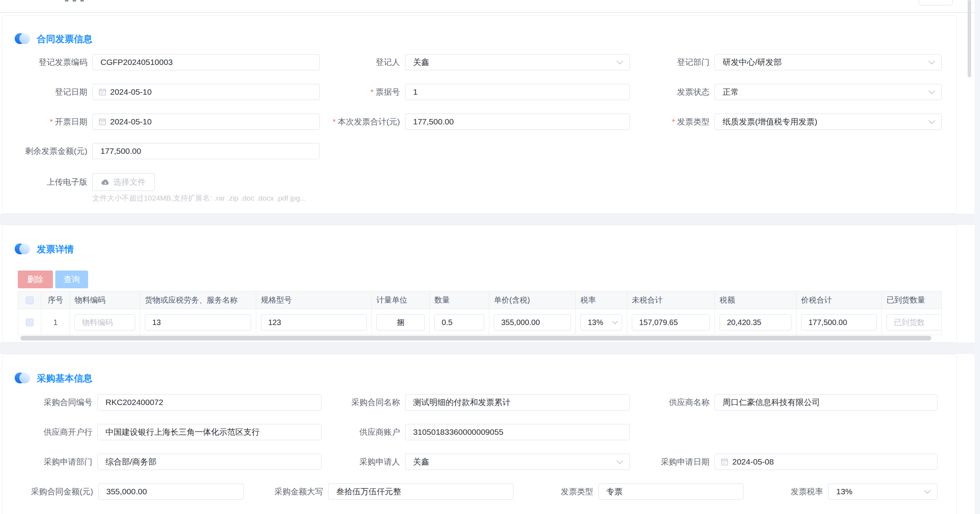 The height and width of the screenshot is (514, 980). What do you see at coordinates (517, 92) in the screenshot?
I see `bill-no-input` at bounding box center [517, 92].